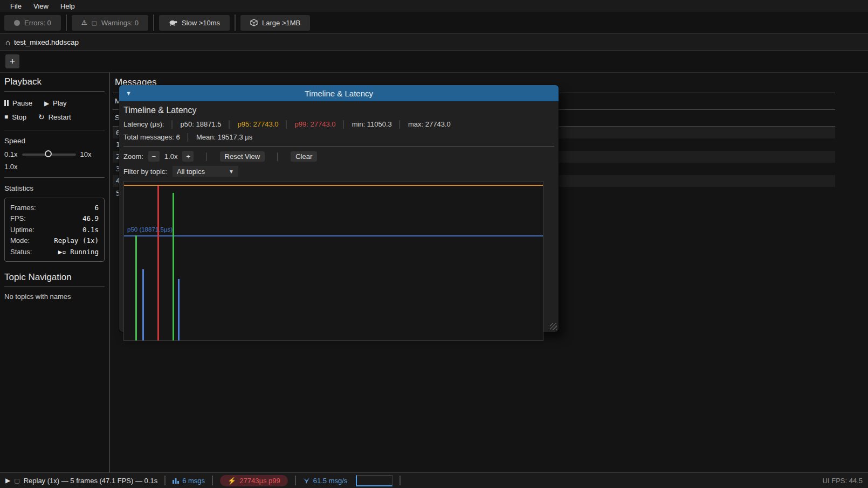 The image size is (868, 488). Describe the element at coordinates (260, 480) in the screenshot. I see `p99-latency-text: 27743µs p99` at that location.